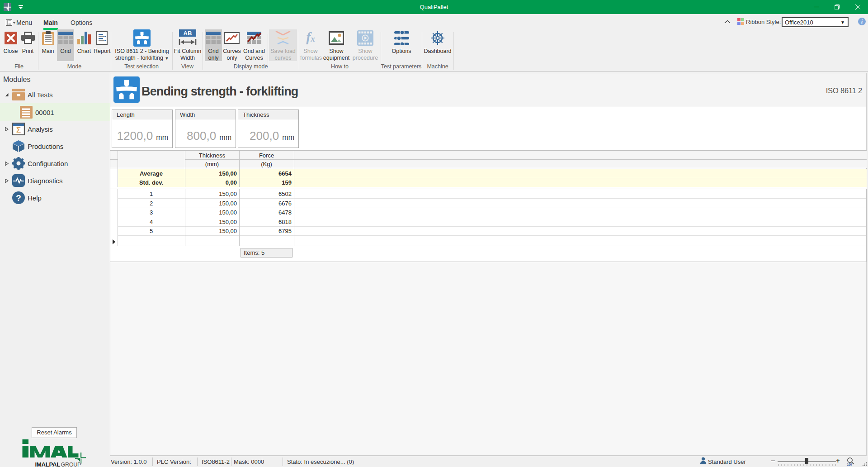 The width and height of the screenshot is (868, 467). I want to click on svg-text: IMALPAL, so click(48, 464).